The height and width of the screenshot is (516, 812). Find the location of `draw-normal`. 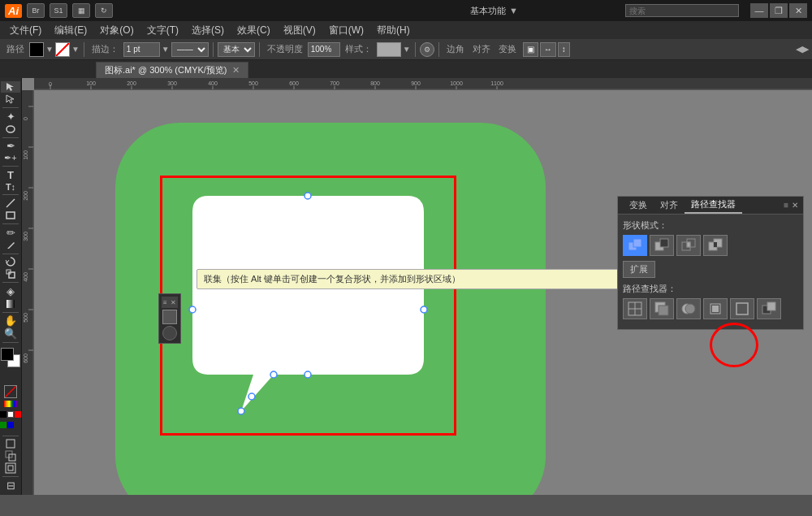

draw-normal is located at coordinates (11, 444).